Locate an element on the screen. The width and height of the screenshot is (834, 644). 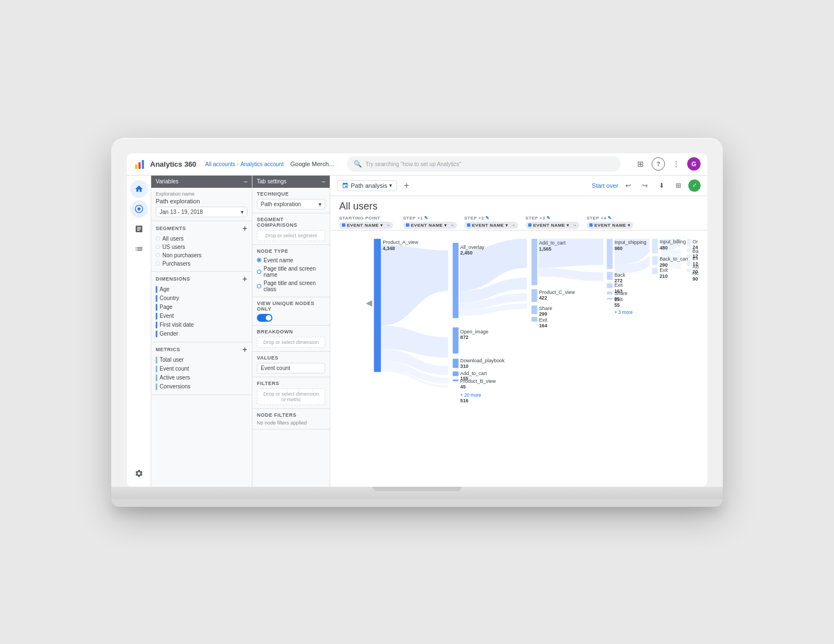
nav-list is located at coordinates (139, 249).